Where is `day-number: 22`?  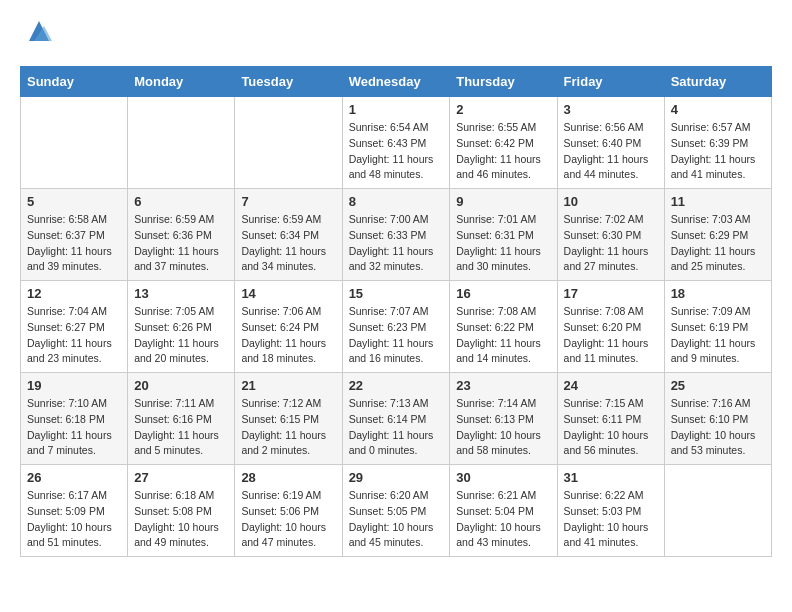
day-number: 22 is located at coordinates (396, 386).